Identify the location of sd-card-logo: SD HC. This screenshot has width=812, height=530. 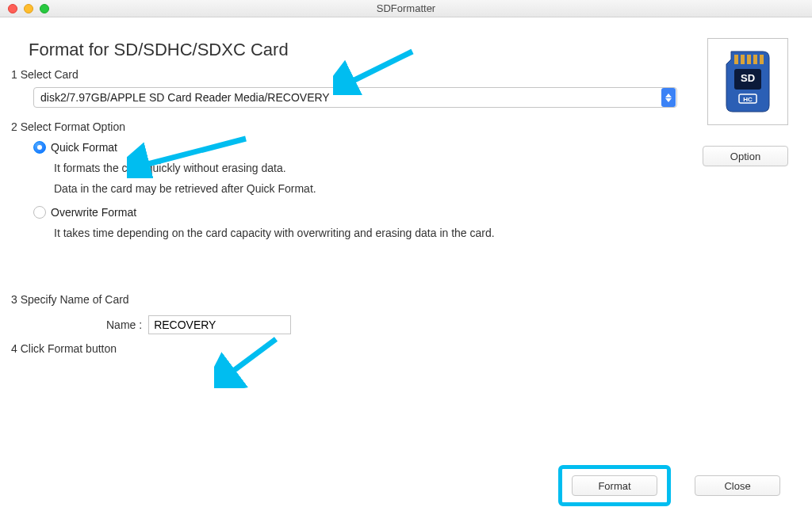
(748, 82).